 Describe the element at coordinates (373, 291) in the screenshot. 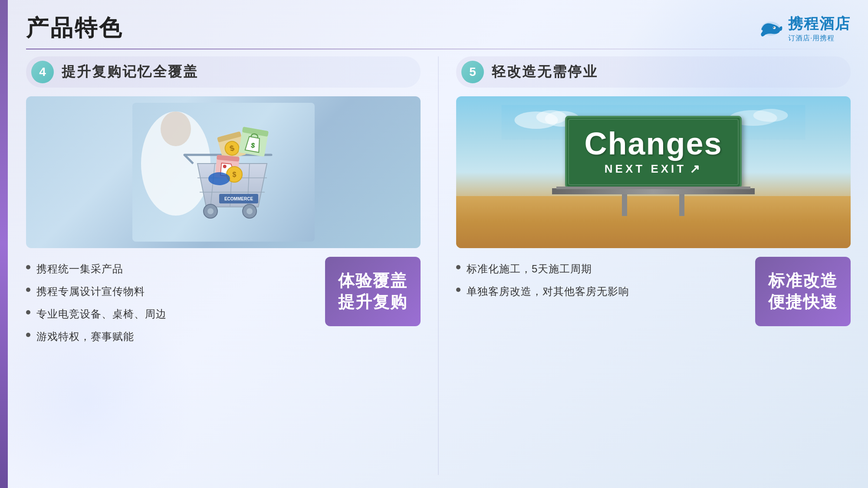

I see `section-4-cta-text: 体验覆盖 提升复购` at that location.